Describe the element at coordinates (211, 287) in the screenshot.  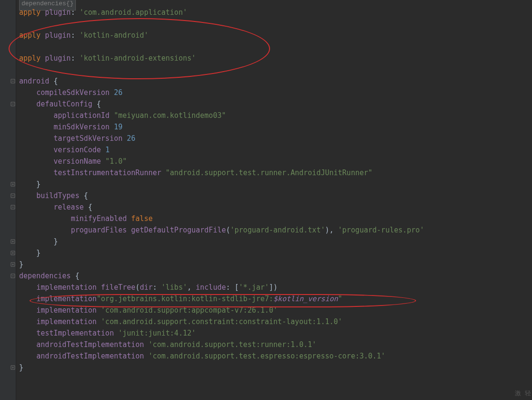
I see `token-prop: include` at that location.